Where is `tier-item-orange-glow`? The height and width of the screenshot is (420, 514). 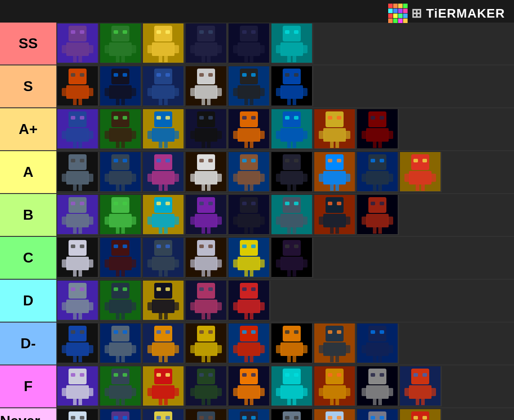 tier-item-orange-glow is located at coordinates (164, 344).